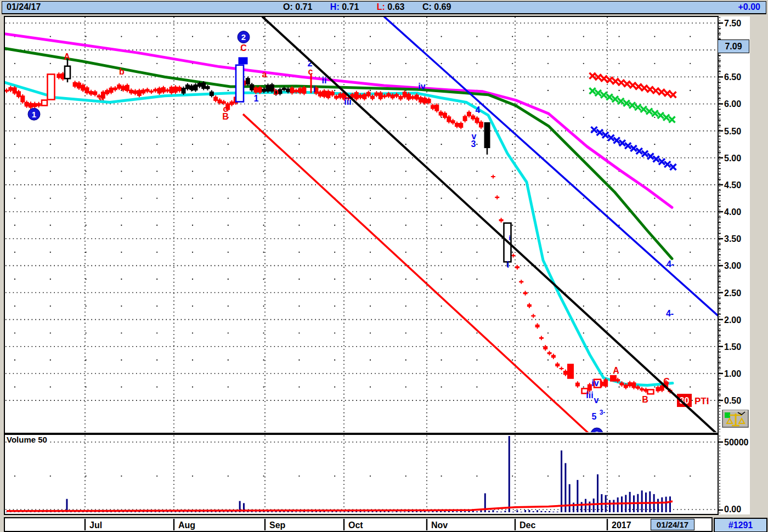  What do you see at coordinates (288, 7) in the screenshot?
I see `open-label: O:` at bounding box center [288, 7].